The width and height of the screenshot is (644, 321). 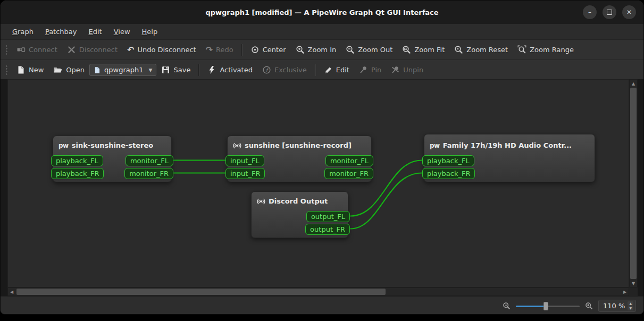 I want to click on connect-button: Connect, so click(x=37, y=50).